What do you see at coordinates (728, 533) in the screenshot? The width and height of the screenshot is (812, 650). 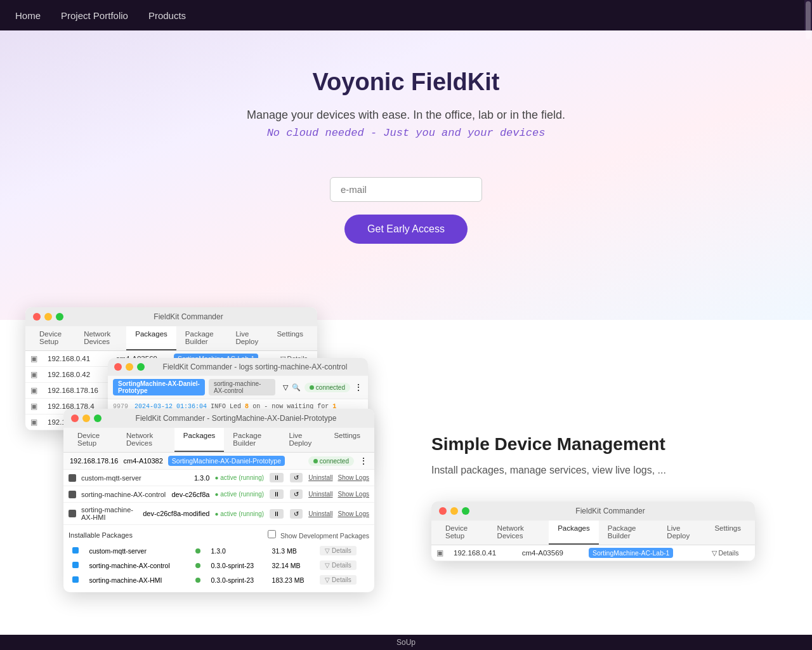 I see `br-tab-settings: Settings` at bounding box center [728, 533].